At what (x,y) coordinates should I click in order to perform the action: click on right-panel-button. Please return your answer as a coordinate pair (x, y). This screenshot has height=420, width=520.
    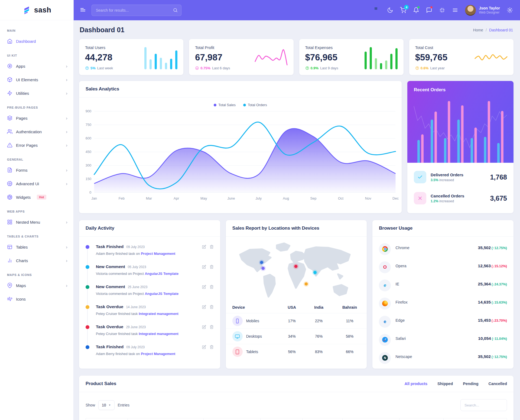
    Looking at the image, I should click on (455, 10).